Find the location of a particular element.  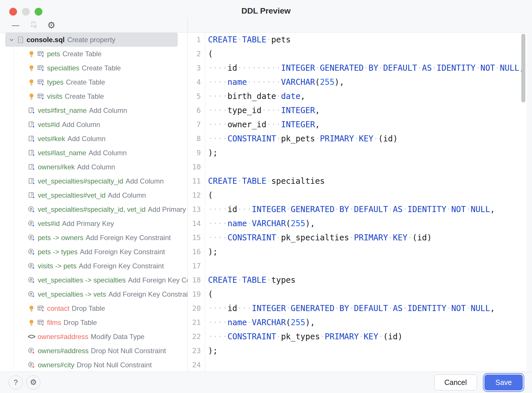

line-number: 16 is located at coordinates (196, 252).